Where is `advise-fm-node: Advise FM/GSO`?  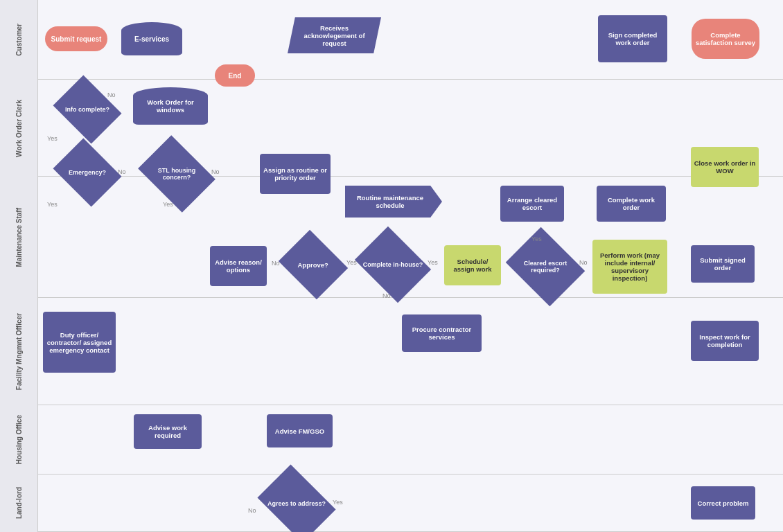 advise-fm-node: Advise FM/GSO is located at coordinates (299, 431).